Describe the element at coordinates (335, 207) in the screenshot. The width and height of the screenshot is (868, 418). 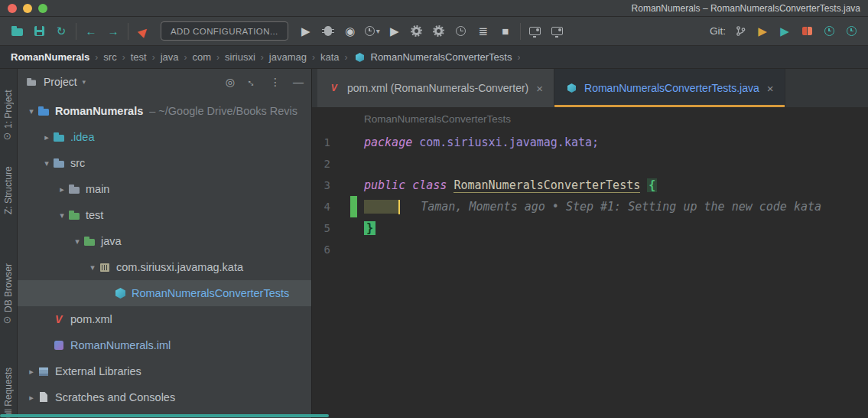
I see `gutter-line-number: 4` at that location.